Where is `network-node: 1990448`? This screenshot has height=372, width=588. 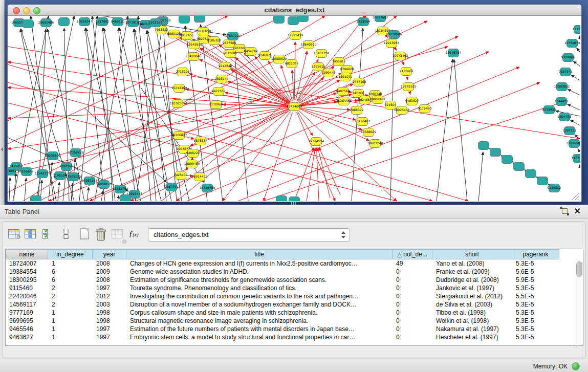
network-node: 1990448 is located at coordinates (329, 73).